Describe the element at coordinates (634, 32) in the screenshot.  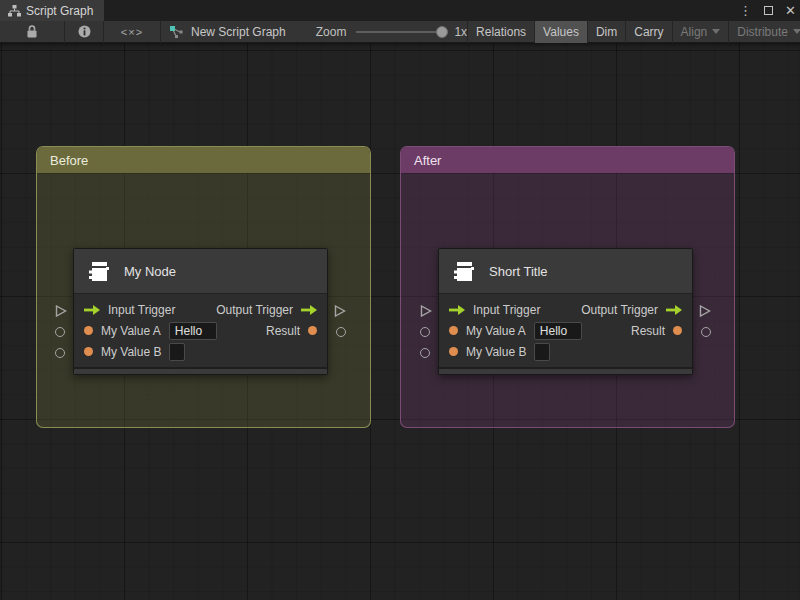
I see `toolbar-toggle-buttons: Relations Values Dim Carry Align Distrib…` at that location.